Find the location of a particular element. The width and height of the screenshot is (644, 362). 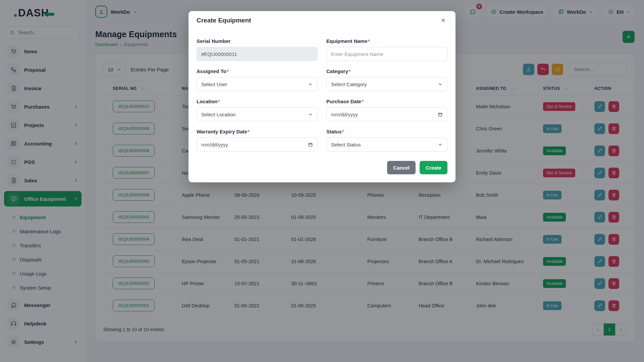

modal-header: Create Equipment × is located at coordinates (322, 21).